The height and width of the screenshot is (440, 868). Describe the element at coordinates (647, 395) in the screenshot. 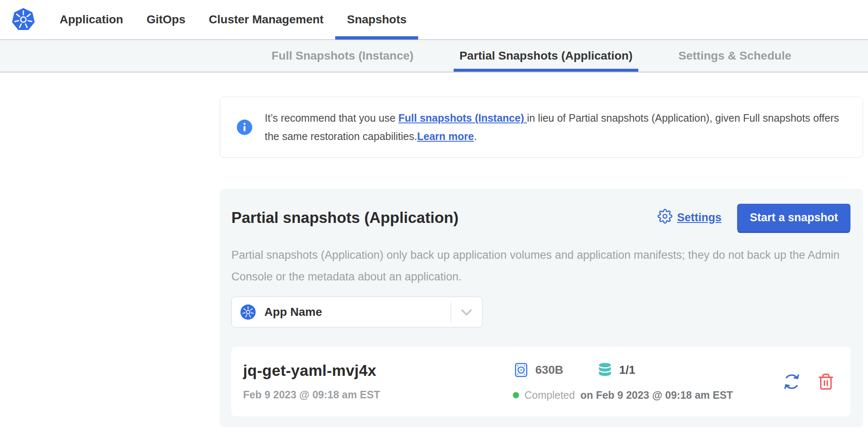

I see `snapshot-status-line: Completed on Feb 9 2023 @ 09:18 am EST` at that location.